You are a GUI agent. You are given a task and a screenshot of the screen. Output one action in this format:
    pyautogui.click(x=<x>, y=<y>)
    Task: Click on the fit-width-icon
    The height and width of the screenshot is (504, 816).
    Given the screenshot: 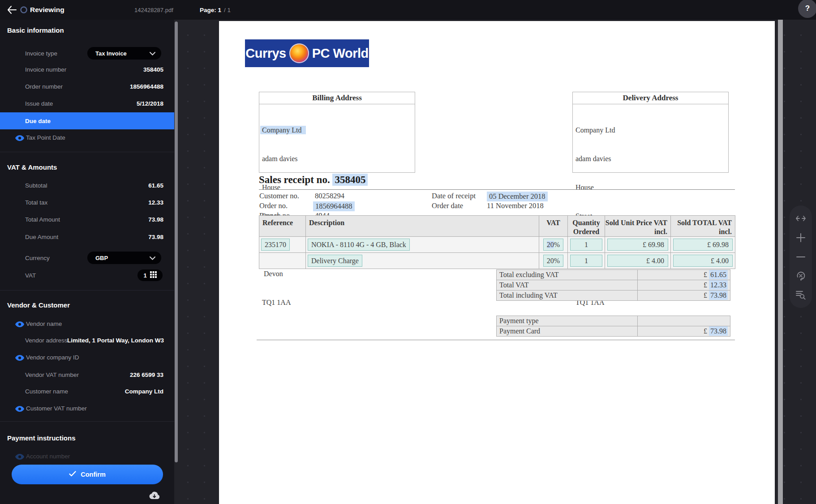 What is the action you would take?
    pyautogui.click(x=801, y=218)
    